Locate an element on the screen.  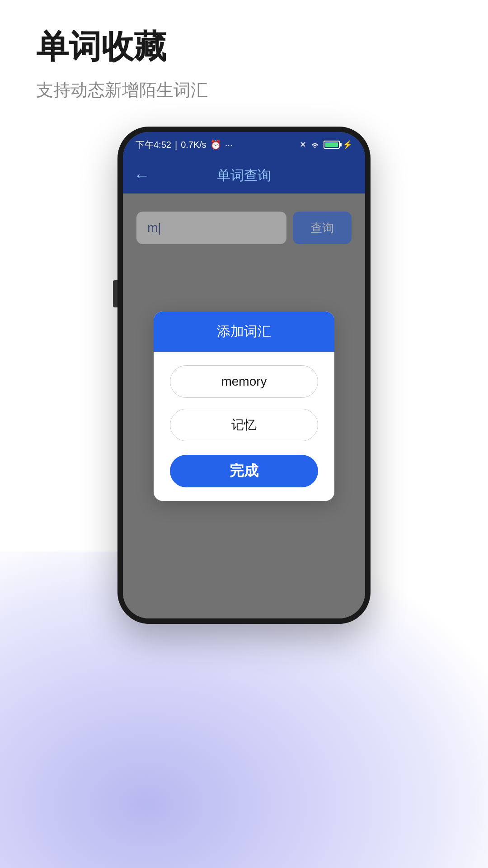
page-title: 单词收藏 is located at coordinates (122, 47).